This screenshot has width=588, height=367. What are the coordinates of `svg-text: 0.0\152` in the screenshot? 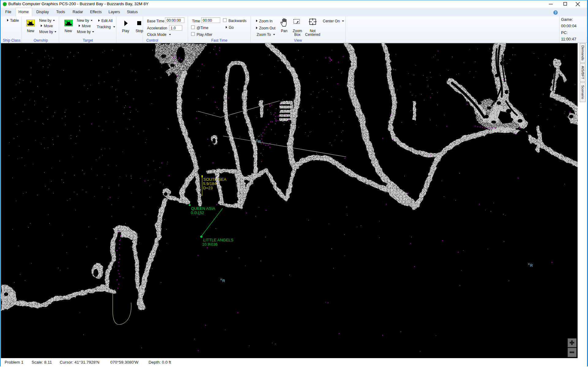 It's located at (197, 213).